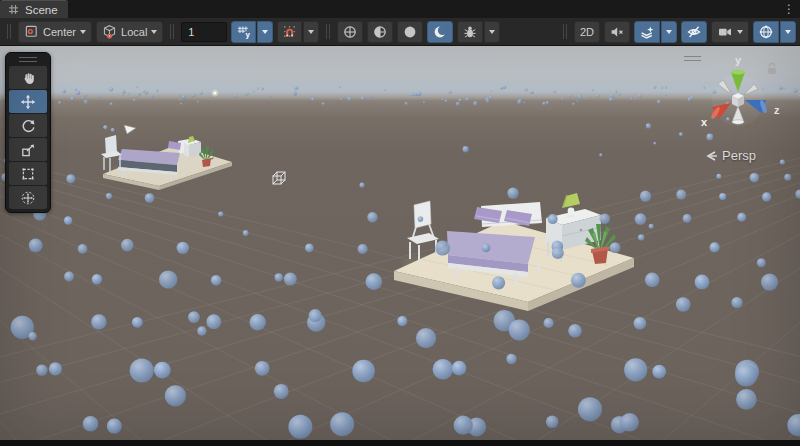 Image resolution: width=800 pixels, height=446 pixels. I want to click on toolbar-drag-handle, so click(9, 32).